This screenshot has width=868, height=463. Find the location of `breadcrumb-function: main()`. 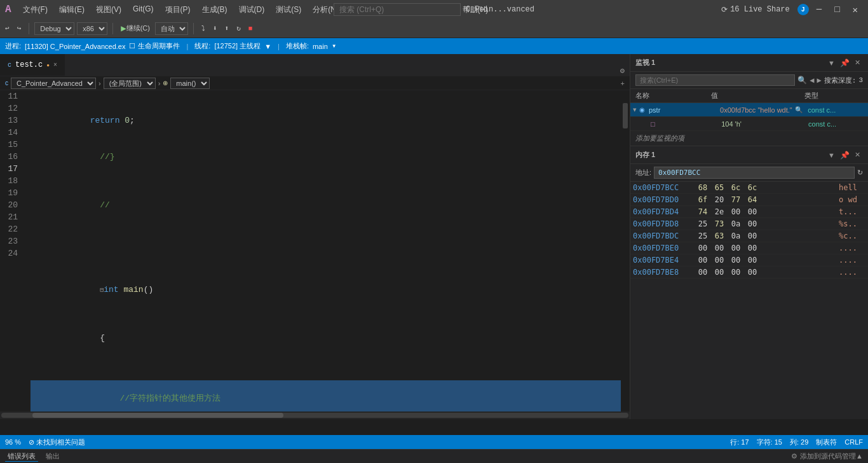

breadcrumb-function: main() is located at coordinates (190, 83).